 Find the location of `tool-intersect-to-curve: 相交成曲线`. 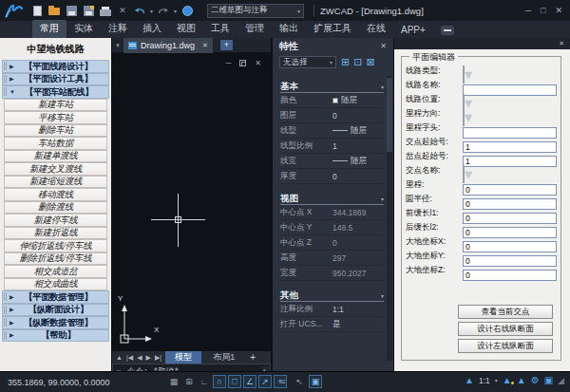

tool-intersect-to-curve: 相交成曲线 is located at coordinates (55, 285).